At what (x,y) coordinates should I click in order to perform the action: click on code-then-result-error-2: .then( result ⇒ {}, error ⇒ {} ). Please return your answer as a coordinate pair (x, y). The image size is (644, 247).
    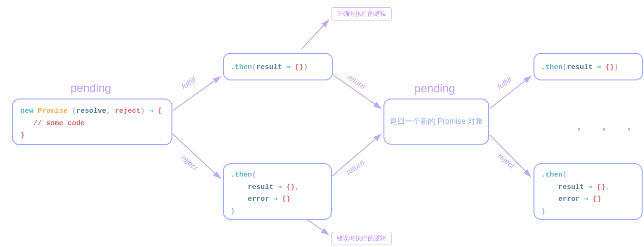
    Looking at the image, I should click on (588, 193).